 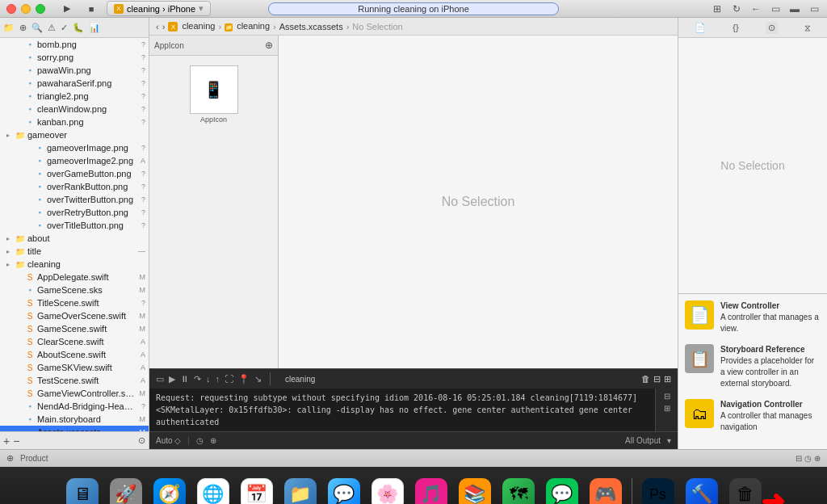 I want to click on stop-button: ■, so click(x=91, y=9).